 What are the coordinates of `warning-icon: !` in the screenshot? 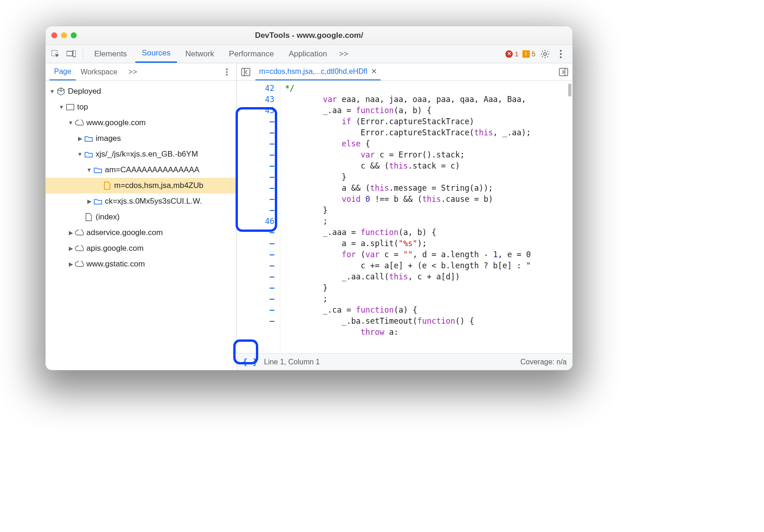 It's located at (526, 54).